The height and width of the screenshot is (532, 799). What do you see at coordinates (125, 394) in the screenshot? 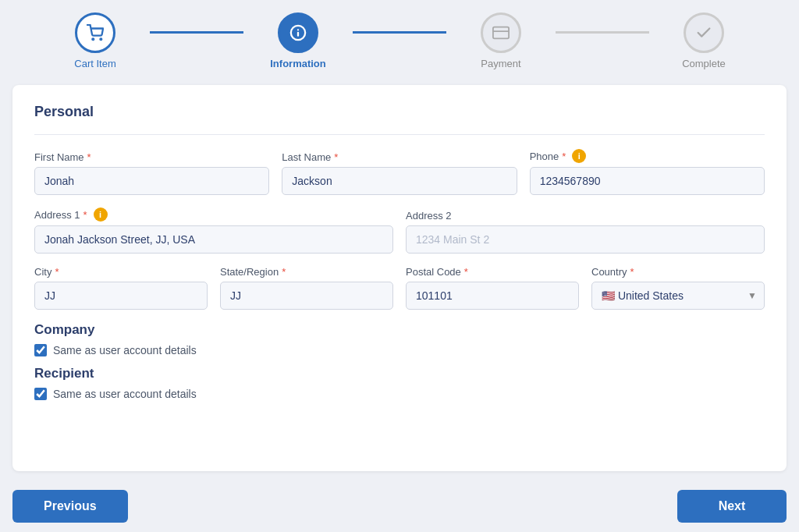
I see `recipient-checkbox-label: Same as user account details` at bounding box center [125, 394].